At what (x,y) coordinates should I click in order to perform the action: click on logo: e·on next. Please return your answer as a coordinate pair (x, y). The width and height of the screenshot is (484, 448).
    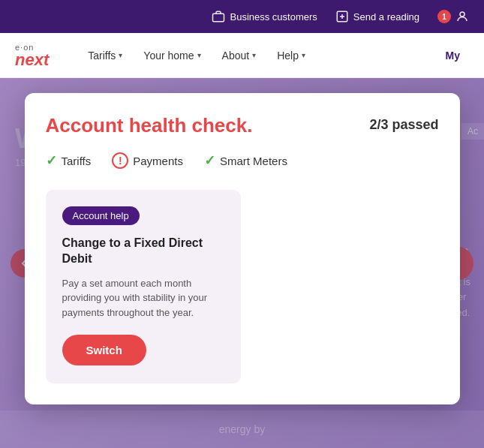
    Looking at the image, I should click on (32, 56).